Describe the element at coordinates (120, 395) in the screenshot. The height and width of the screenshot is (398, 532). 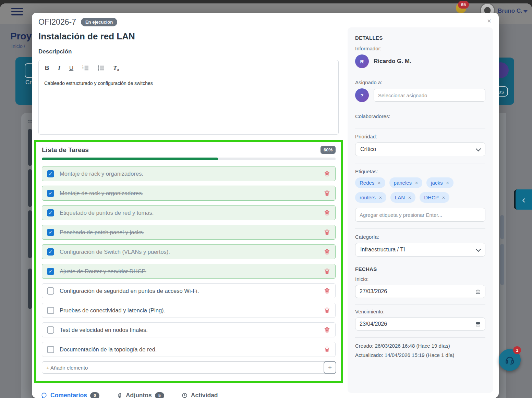
I see `paperclip-icon` at that location.